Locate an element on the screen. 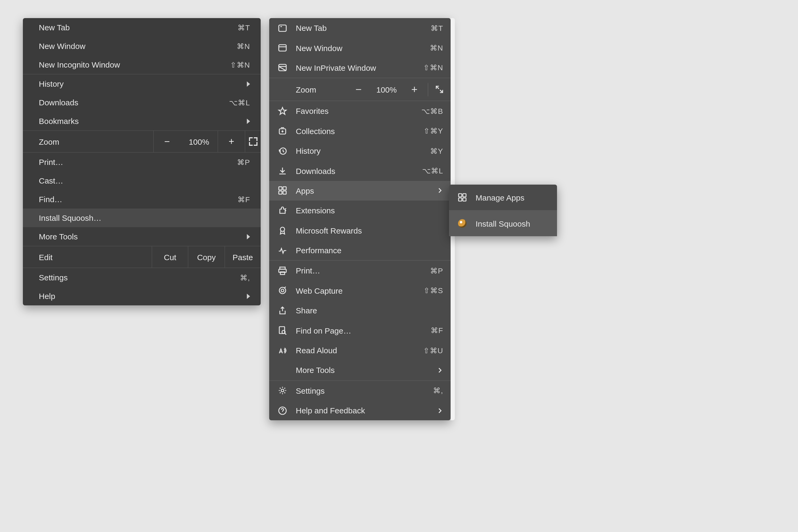 The width and height of the screenshot is (798, 532). shortcut: ⌥⌘L is located at coordinates (240, 102).